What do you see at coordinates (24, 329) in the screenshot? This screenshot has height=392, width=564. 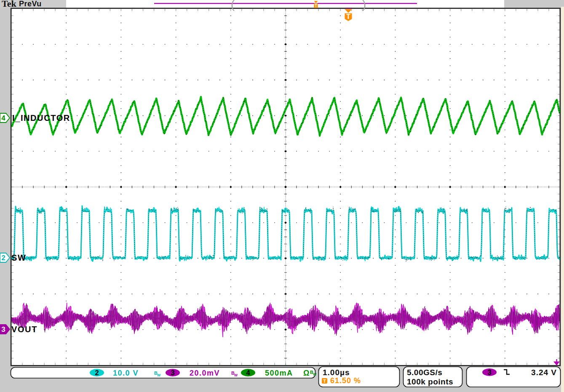 I see `svg-text: VOUT` at bounding box center [24, 329].